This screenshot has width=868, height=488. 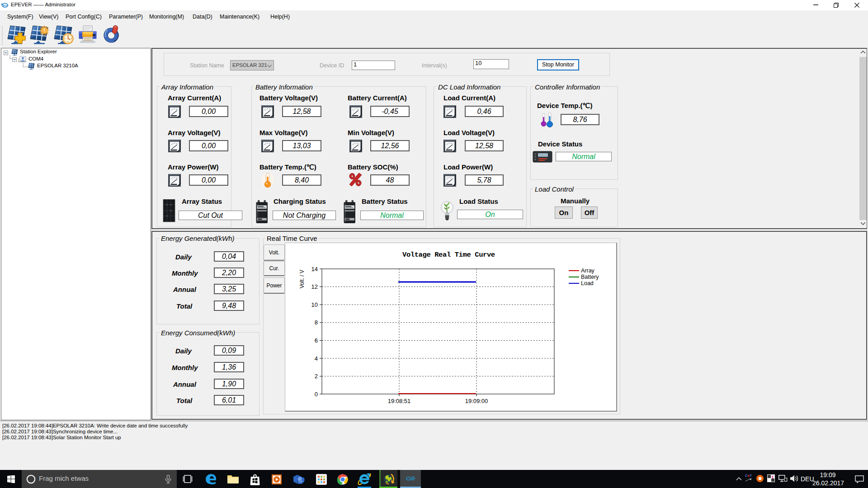 I want to click on svg-text: 8, so click(x=316, y=323).